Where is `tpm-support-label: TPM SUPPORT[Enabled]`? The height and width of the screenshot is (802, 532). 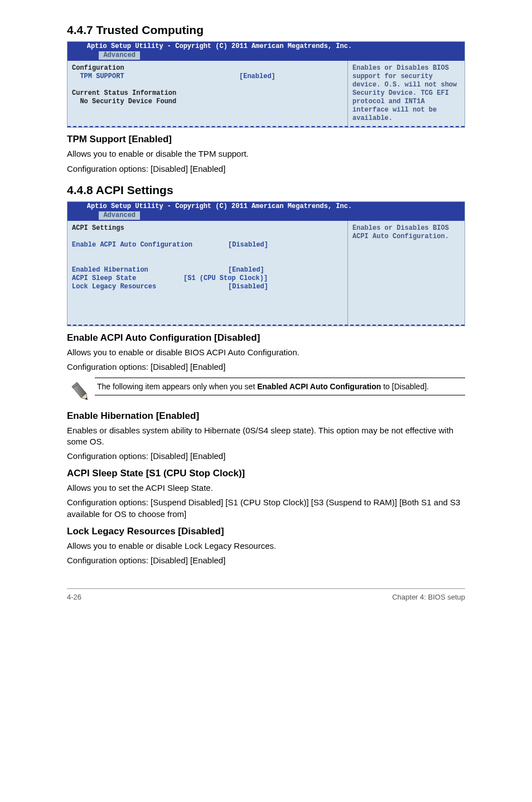 tpm-support-label: TPM SUPPORT[Enabled] is located at coordinates (174, 76).